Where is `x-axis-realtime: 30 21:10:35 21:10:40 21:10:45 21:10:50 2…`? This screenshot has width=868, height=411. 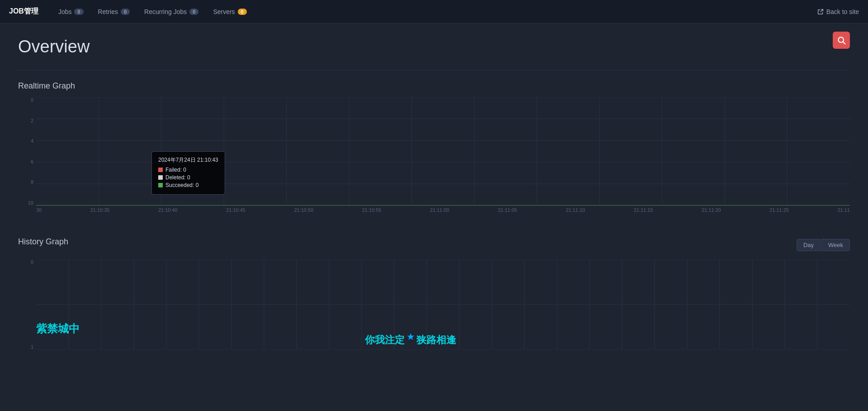
x-axis-realtime: 30 21:10:35 21:10:40 21:10:45 21:10:50 2… is located at coordinates (443, 210).